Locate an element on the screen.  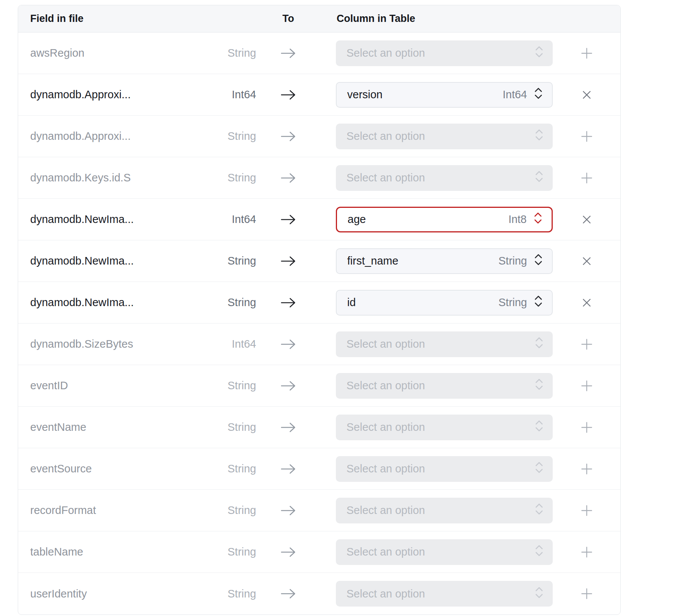
table-row: recordFormat String is located at coordinates (319, 511).